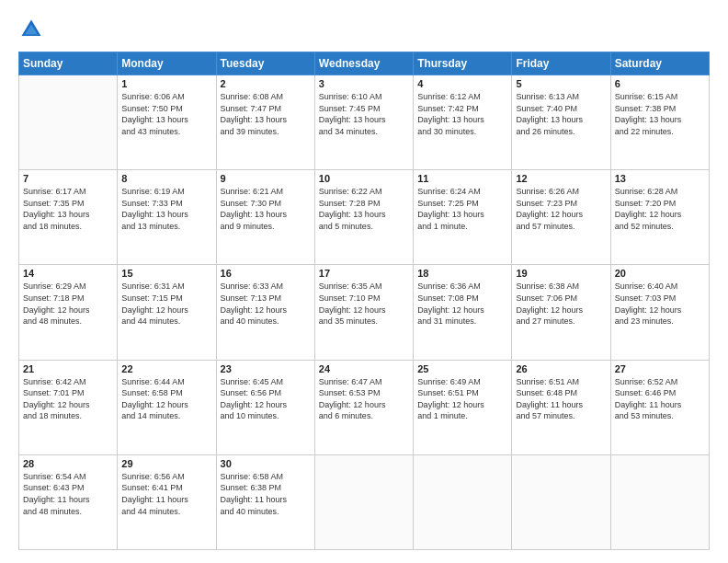 The width and height of the screenshot is (728, 563). What do you see at coordinates (167, 502) in the screenshot?
I see `calendar-cell: 29Sunrise: 6:56 AM Sunset: 6:41 PM Dayli…` at bounding box center [167, 502].